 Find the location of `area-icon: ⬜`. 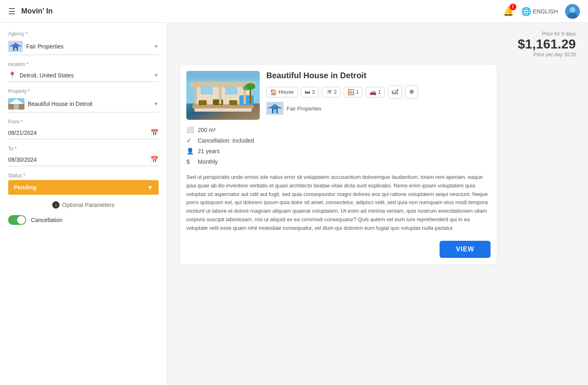

area-icon: ⬜ is located at coordinates (190, 130).